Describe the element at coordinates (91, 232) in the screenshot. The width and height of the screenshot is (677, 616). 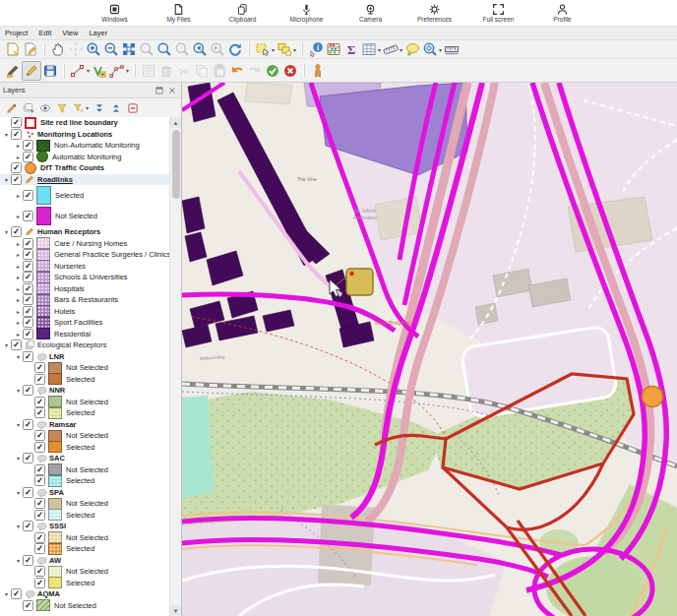
I see `layer-item-human-receptors: ▾✓Human Receptors` at that location.